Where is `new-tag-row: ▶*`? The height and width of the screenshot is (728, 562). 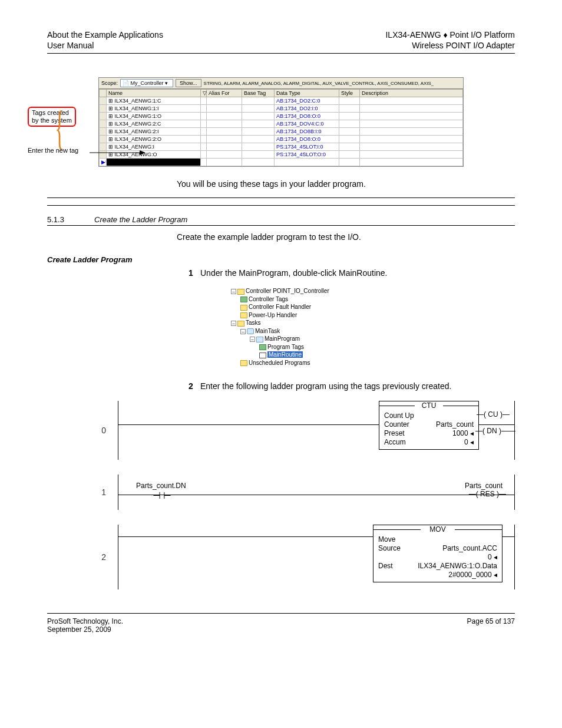
new-tag-row: ▶* is located at coordinates (282, 163).